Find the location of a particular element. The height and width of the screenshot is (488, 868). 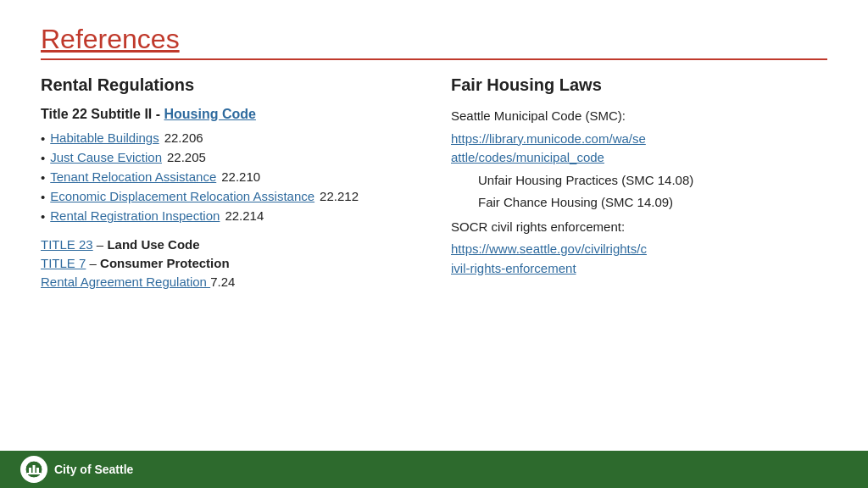

habitable-buildings-code: 22.206 is located at coordinates (184, 137).